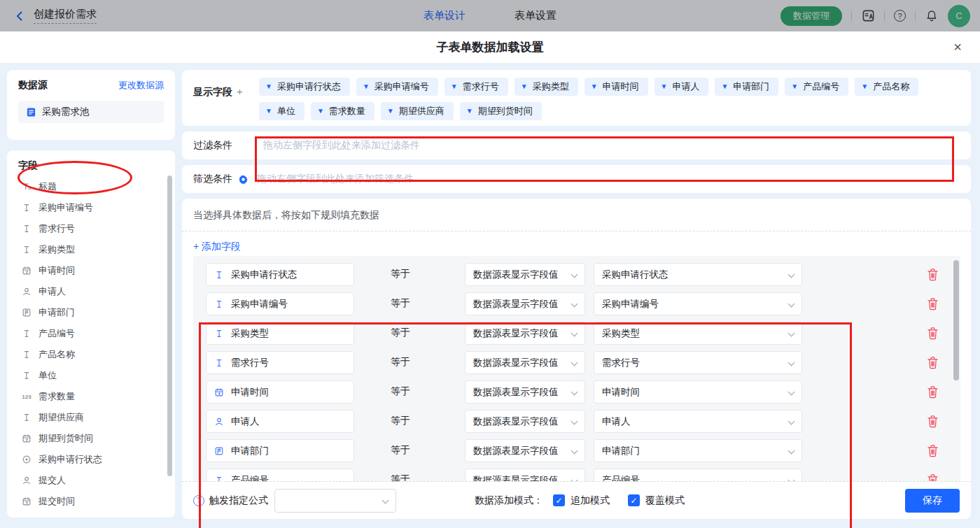  What do you see at coordinates (932, 16) in the screenshot?
I see `bell-icon` at bounding box center [932, 16].